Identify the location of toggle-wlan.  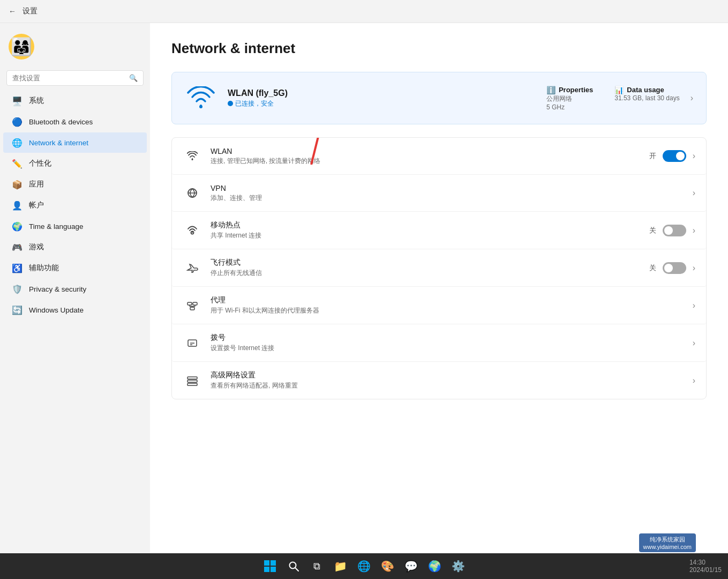
(674, 156).